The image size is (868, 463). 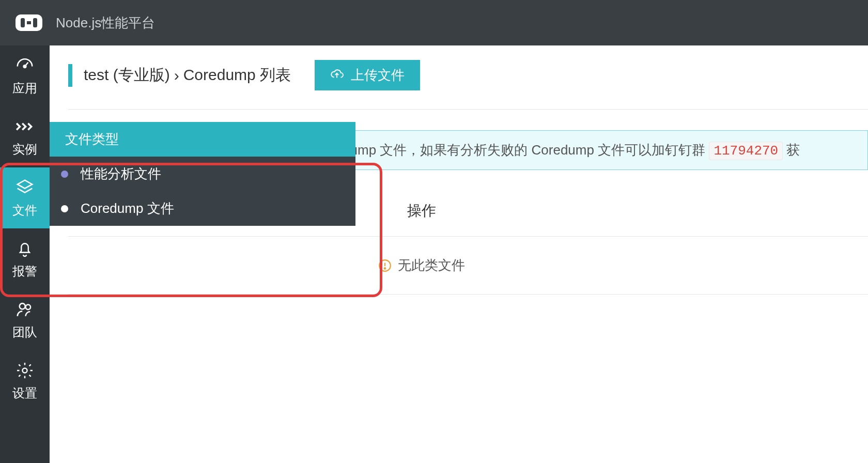 I want to click on sidebar-item-instance: 实例, so click(x=25, y=137).